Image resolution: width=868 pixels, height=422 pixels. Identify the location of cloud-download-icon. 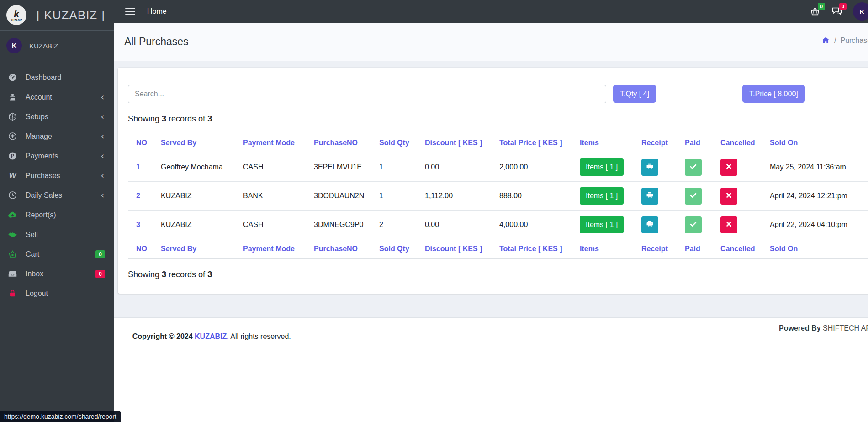
(12, 215).